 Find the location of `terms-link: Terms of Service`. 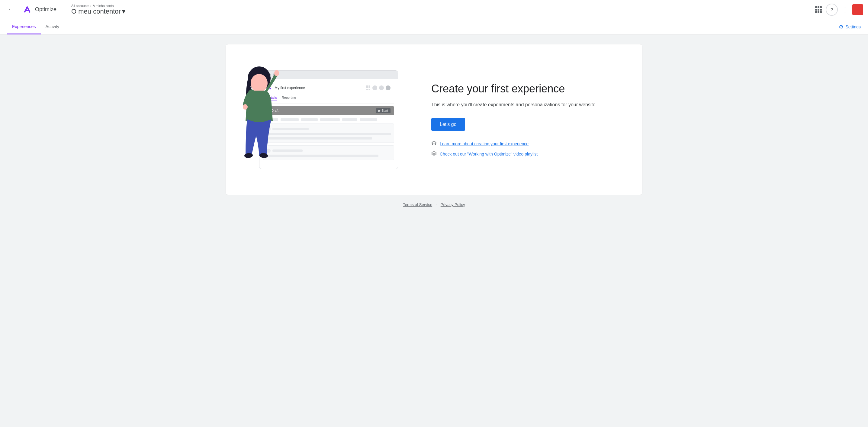

terms-link: Terms of Service is located at coordinates (418, 205).